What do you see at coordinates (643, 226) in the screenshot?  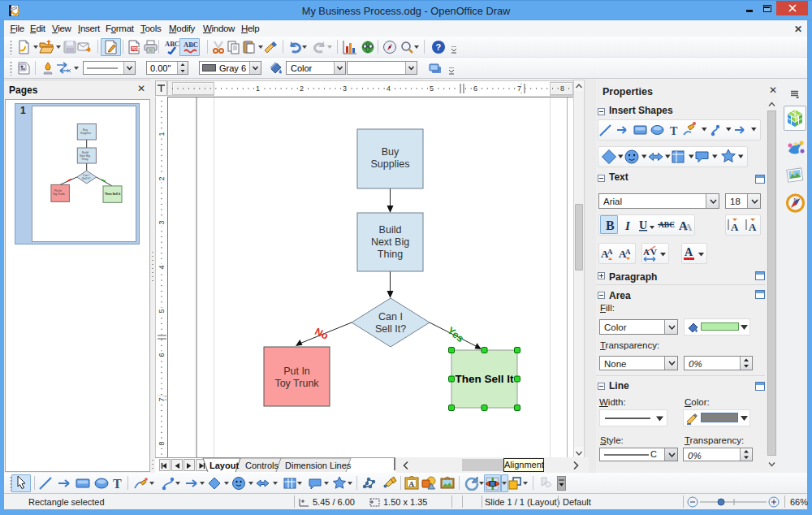 I see `svg-text: U` at bounding box center [643, 226].